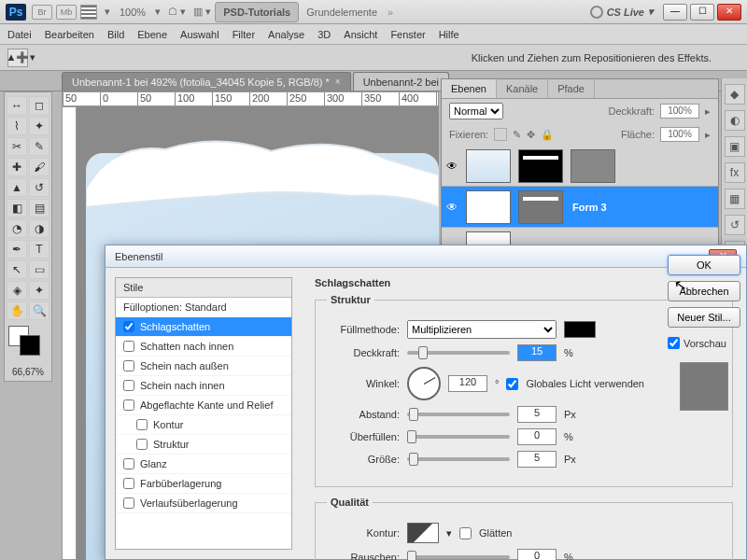 The height and width of the screenshot is (560, 747). I want to click on size-slider, so click(458, 459).